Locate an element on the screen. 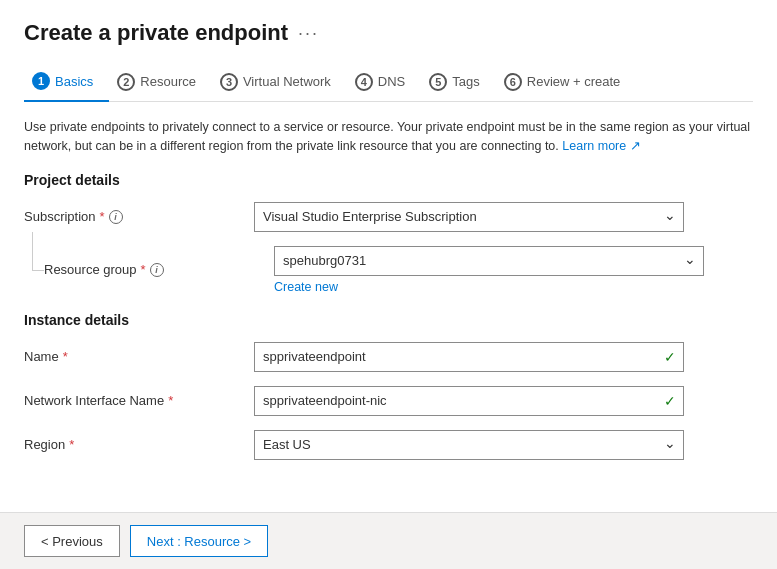  resource-group-label: Resource group * i is located at coordinates (159, 270).